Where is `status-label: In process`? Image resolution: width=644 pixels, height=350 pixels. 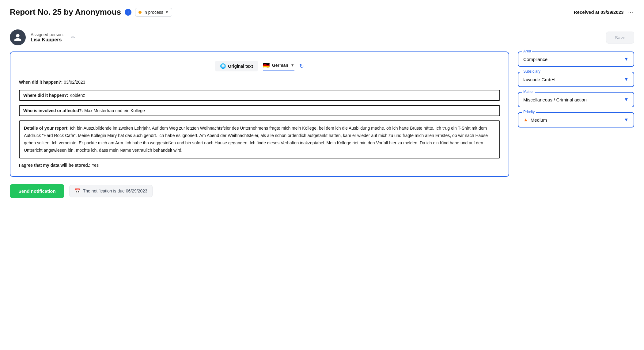
status-label: In process is located at coordinates (153, 12).